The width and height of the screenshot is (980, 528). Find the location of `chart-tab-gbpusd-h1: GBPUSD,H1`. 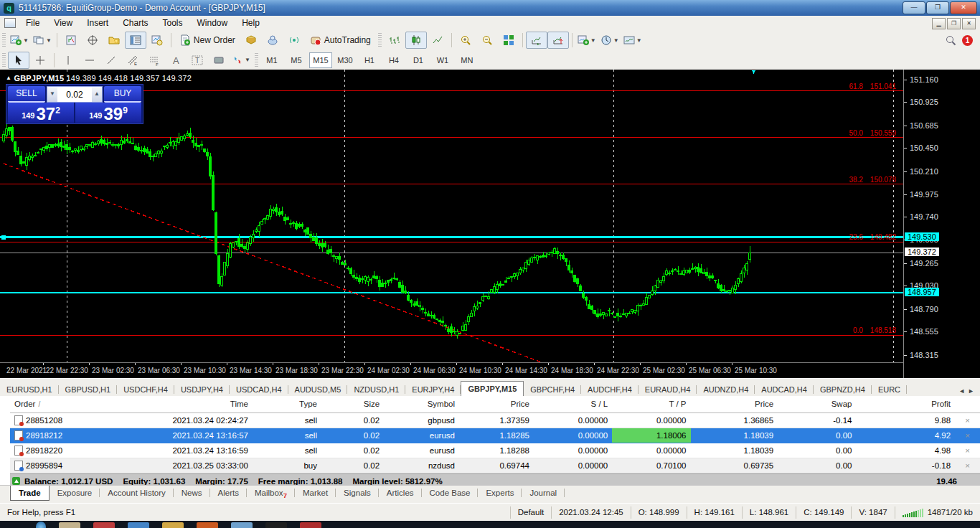

chart-tab-gbpusd-h1: GBPUSD,H1 is located at coordinates (88, 390).